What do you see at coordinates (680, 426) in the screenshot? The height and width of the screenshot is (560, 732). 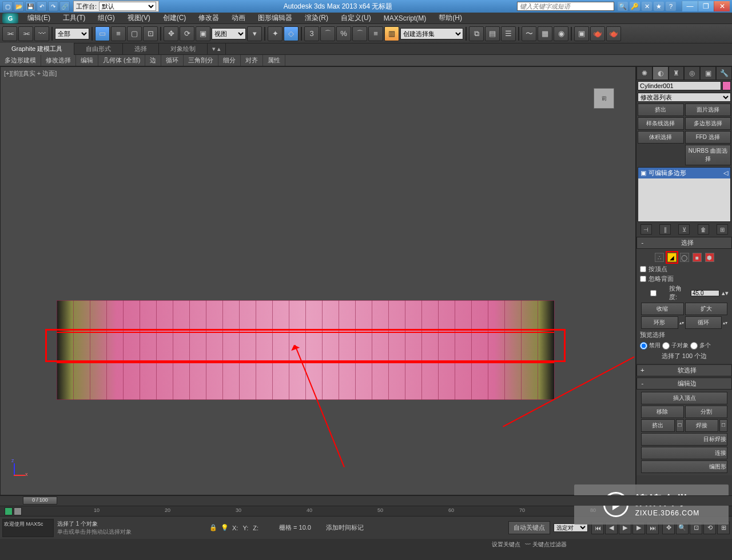 I see `btn-extrude-settings-icon: □` at bounding box center [680, 426].